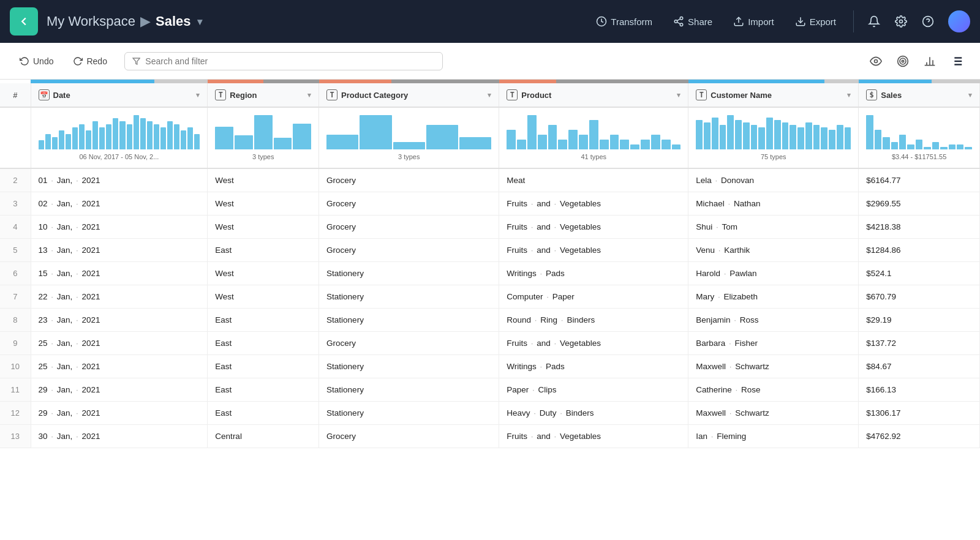  I want to click on gear-icon, so click(901, 21).